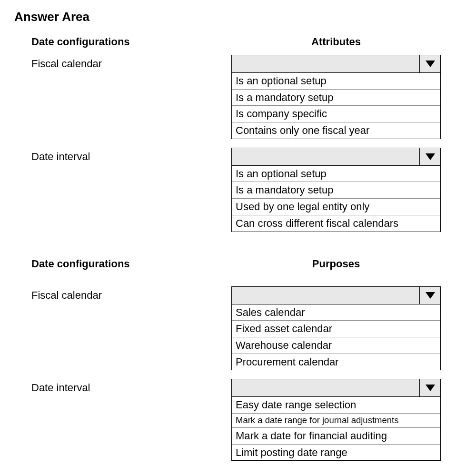 This screenshot has height=476, width=476. What do you see at coordinates (336, 295) in the screenshot?
I see `fiscal-calendar-purpose-dropdown` at bounding box center [336, 295].